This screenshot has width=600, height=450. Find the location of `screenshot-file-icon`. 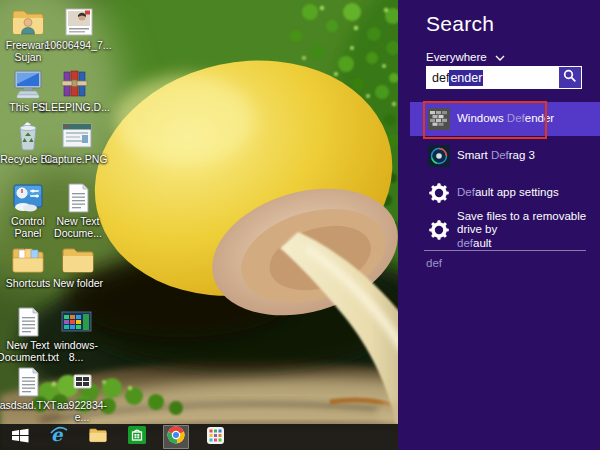

screenshot-file-icon is located at coordinates (76, 322).